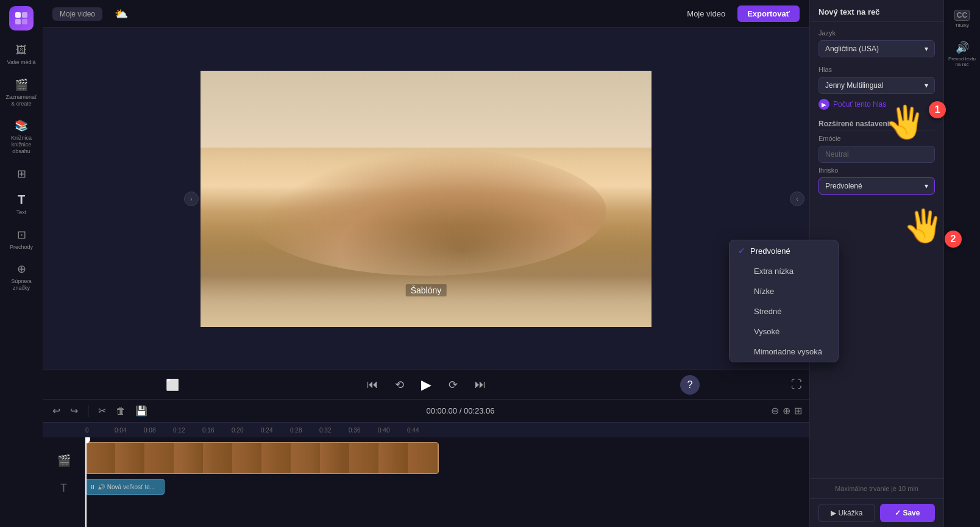 This screenshot has width=980, height=527. What do you see at coordinates (859, 104) in the screenshot?
I see `listen-label: Počuť tento hlas` at bounding box center [859, 104].